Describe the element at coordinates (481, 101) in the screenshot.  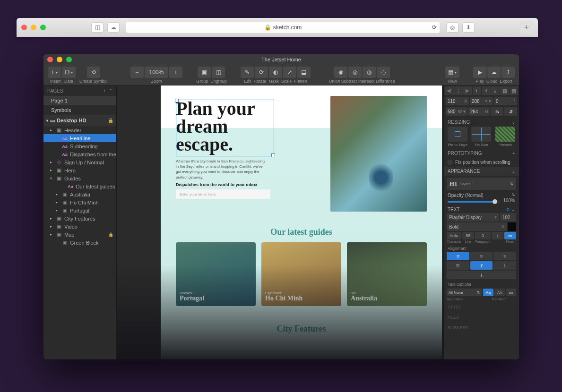
I see `y-input: 208Y ▾` at that location.